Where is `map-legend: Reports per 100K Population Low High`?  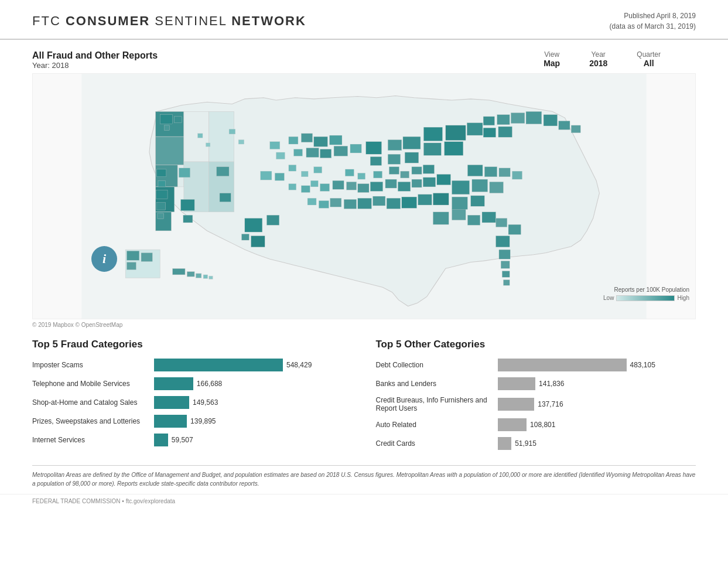 map-legend: Reports per 100K Population Low High is located at coordinates (647, 294).